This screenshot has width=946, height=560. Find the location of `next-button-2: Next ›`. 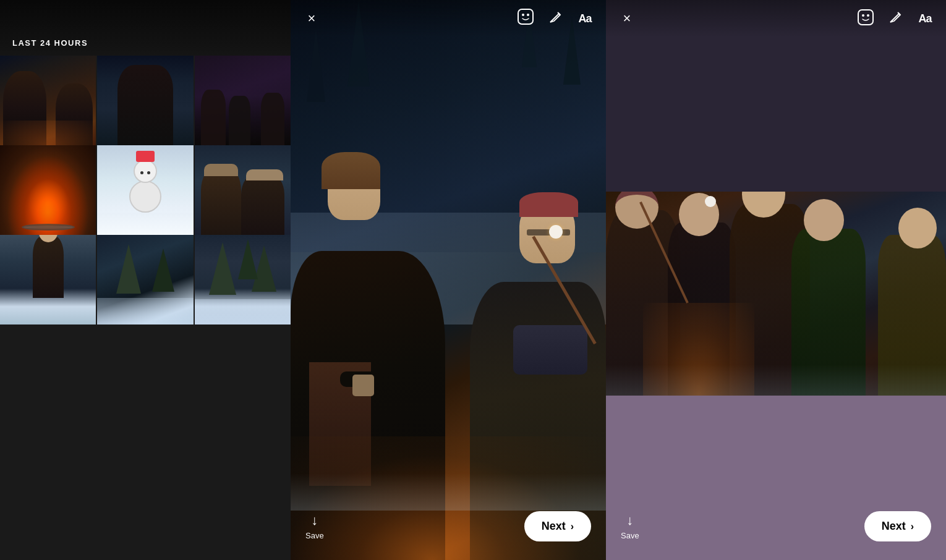

next-button-2: Next › is located at coordinates (898, 527).